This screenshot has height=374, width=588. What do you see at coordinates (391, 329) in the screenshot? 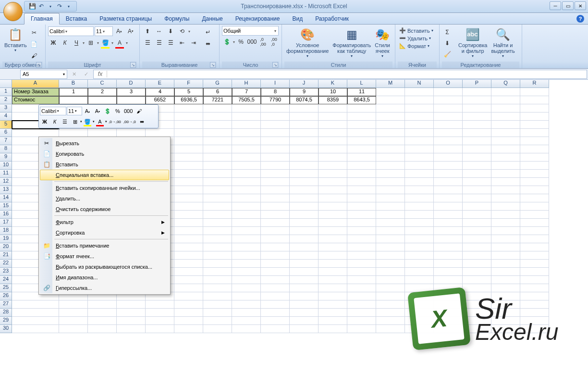
I see `cell-M30` at bounding box center [391, 329].